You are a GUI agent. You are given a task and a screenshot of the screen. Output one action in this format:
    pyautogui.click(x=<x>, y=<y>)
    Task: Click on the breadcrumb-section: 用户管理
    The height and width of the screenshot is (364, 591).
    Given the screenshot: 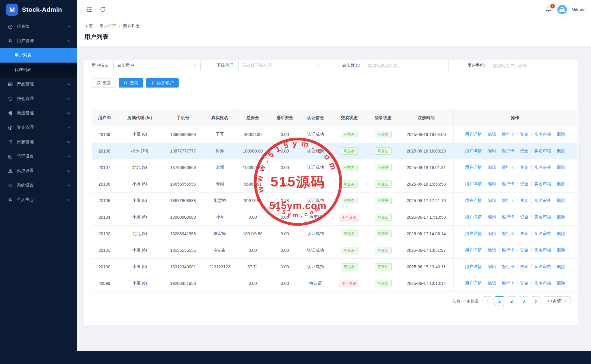 What is the action you would take?
    pyautogui.click(x=108, y=26)
    